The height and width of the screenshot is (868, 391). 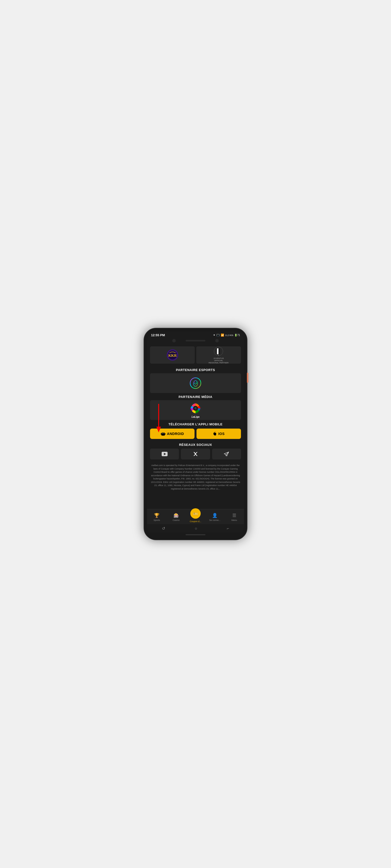 What do you see at coordinates (196, 454) in the screenshot?
I see `twitter-x-icon` at bounding box center [196, 454].